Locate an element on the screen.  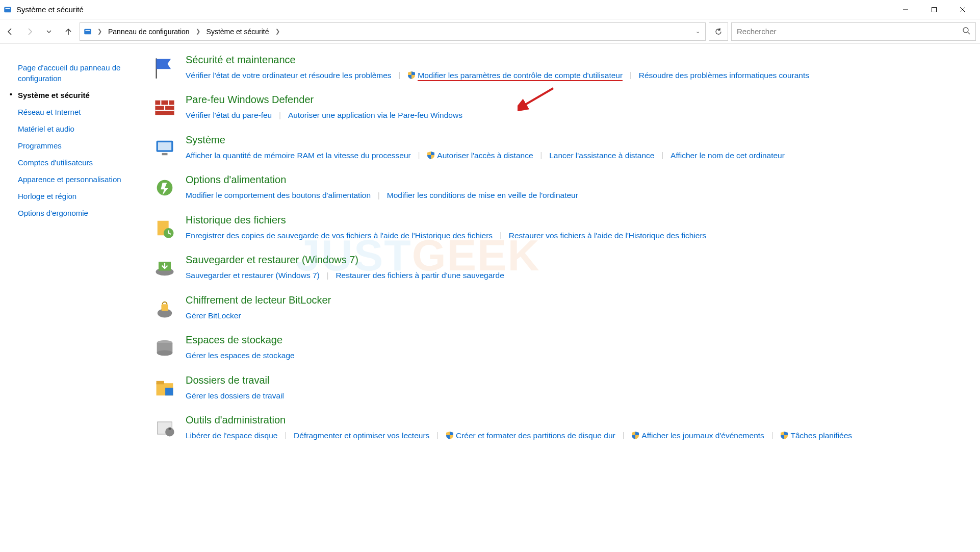
task-link: Restaurer des fichiers à partir d'une sa… is located at coordinates (420, 275).